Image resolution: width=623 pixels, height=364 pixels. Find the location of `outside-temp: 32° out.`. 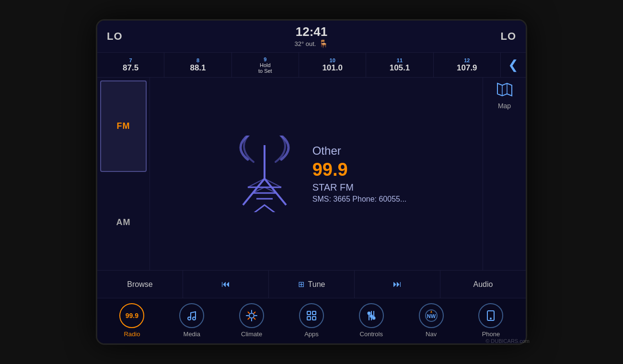

outside-temp: 32° out. is located at coordinates (306, 44).